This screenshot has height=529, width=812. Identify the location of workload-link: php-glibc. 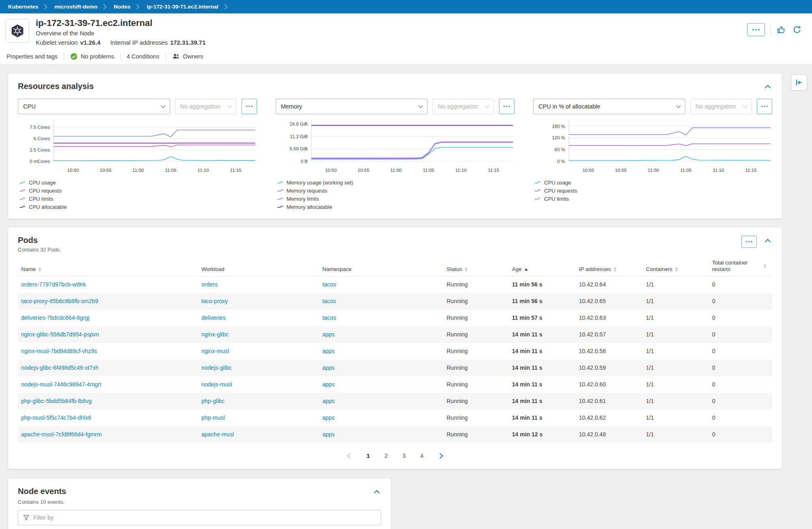
(213, 401).